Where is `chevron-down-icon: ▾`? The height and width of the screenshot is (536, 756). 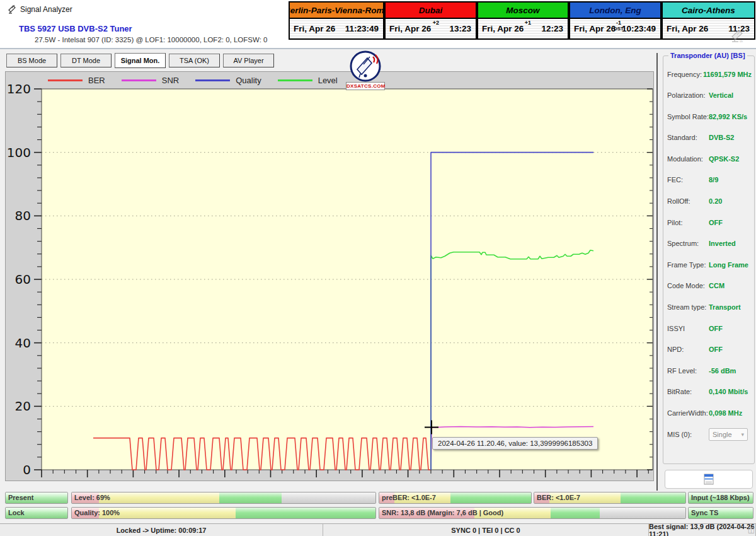 chevron-down-icon: ▾ is located at coordinates (742, 434).